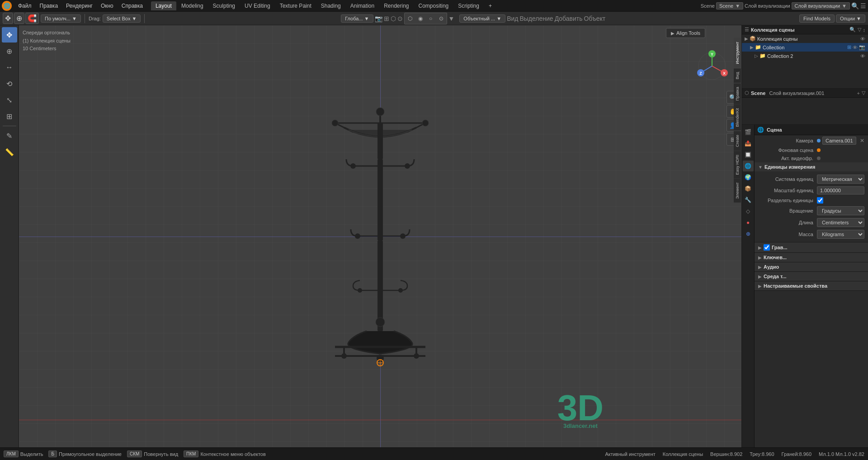 Image resolution: width=868 pixels, height=460 pixels. Describe the element at coordinates (9, 100) in the screenshot. I see `tool-scale: ⤡` at that location.